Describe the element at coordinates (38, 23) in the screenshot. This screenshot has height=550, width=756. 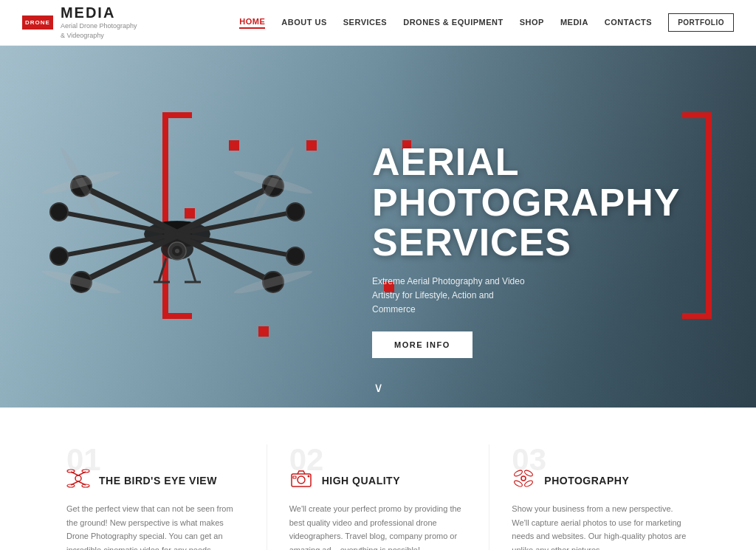
I see `logo-box: DRONE` at that location.